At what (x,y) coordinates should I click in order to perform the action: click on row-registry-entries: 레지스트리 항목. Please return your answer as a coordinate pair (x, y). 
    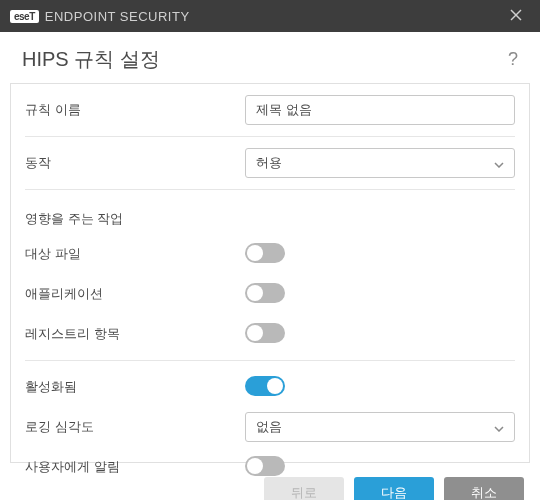
    Looking at the image, I should click on (270, 334).